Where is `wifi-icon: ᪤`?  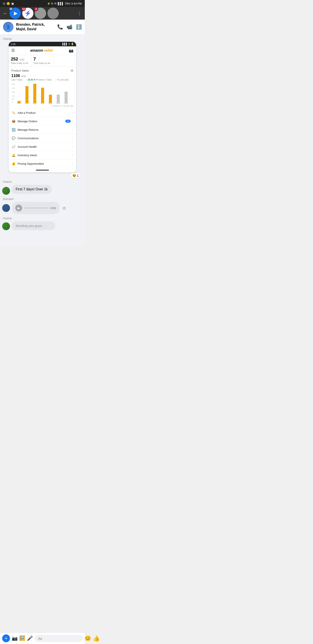 wifi-icon: ᪤ is located at coordinates (55, 4).